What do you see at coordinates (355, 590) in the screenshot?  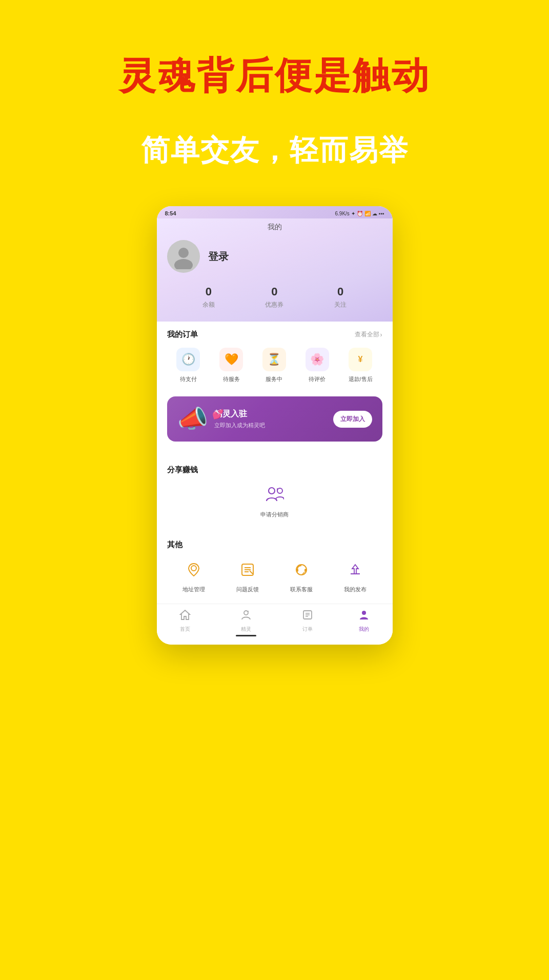 I see `publish-label: 我的发布` at bounding box center [355, 590].